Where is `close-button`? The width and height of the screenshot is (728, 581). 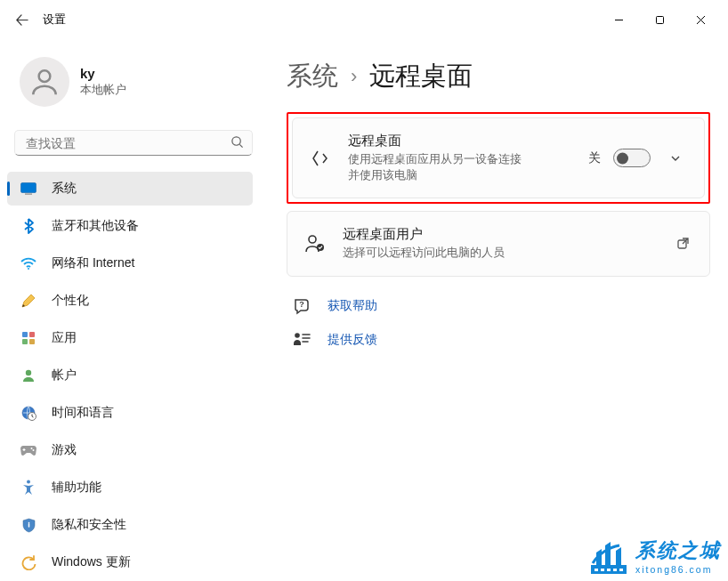
close-button is located at coordinates (700, 20).